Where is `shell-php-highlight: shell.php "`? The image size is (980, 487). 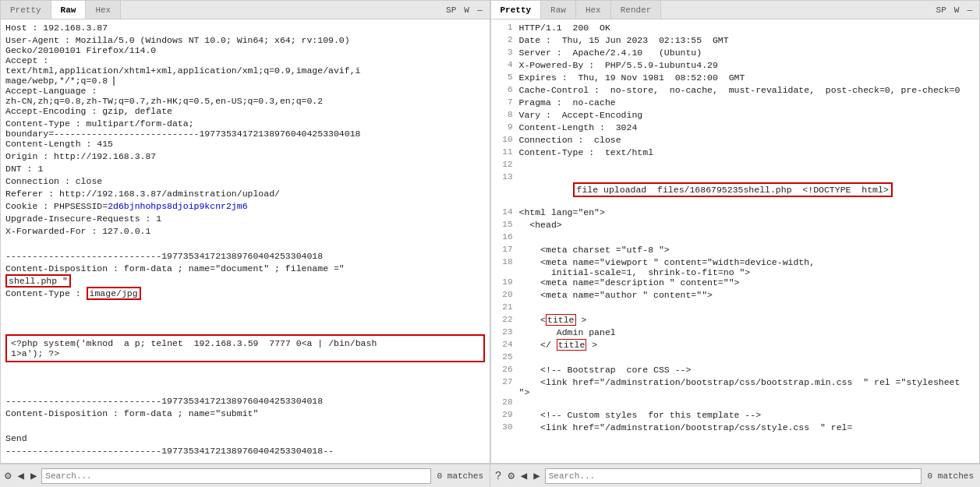
shell-php-highlight: shell.php " is located at coordinates (38, 281).